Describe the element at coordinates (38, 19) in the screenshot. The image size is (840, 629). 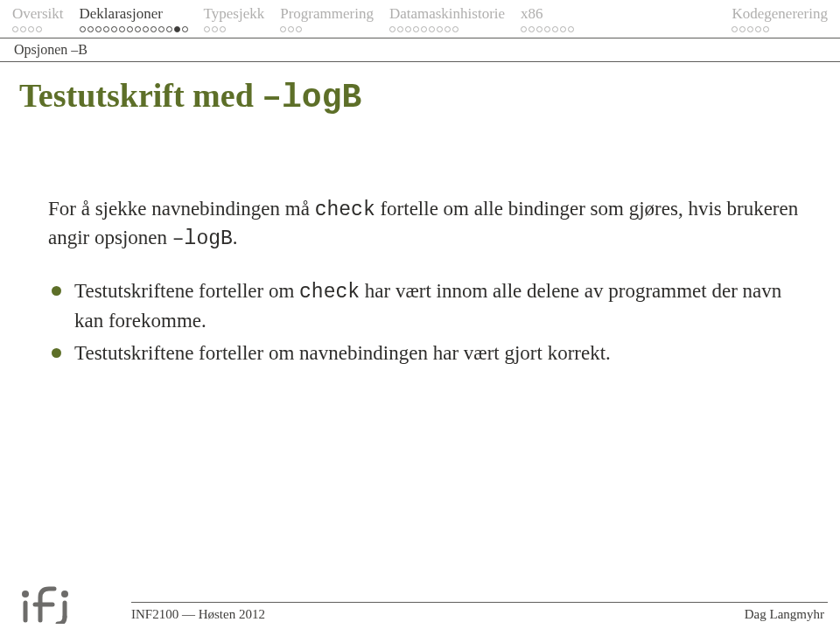
I see `nav-oversikt: Oversikt` at that location.